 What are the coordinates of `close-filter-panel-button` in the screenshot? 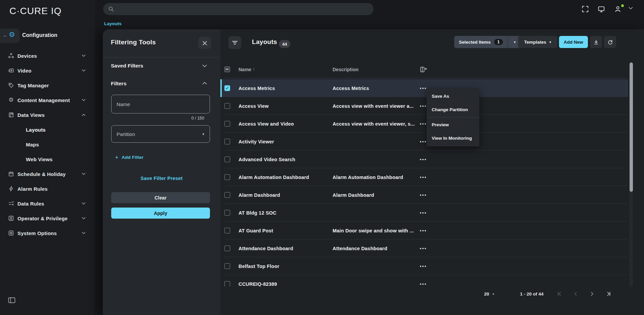 It's located at (205, 43).